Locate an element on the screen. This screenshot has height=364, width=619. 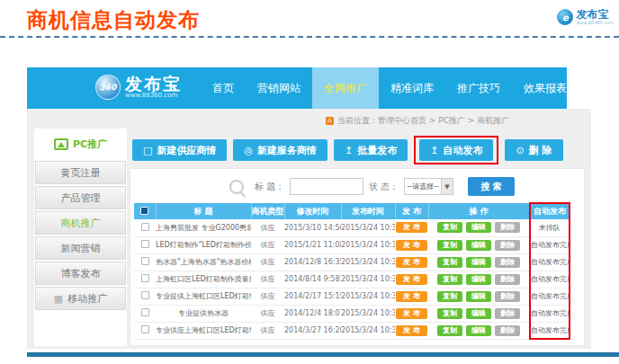
breadcrumb-text: 当前位置：管理中心首页 > PC推广 > 商机推广 is located at coordinates (423, 120).